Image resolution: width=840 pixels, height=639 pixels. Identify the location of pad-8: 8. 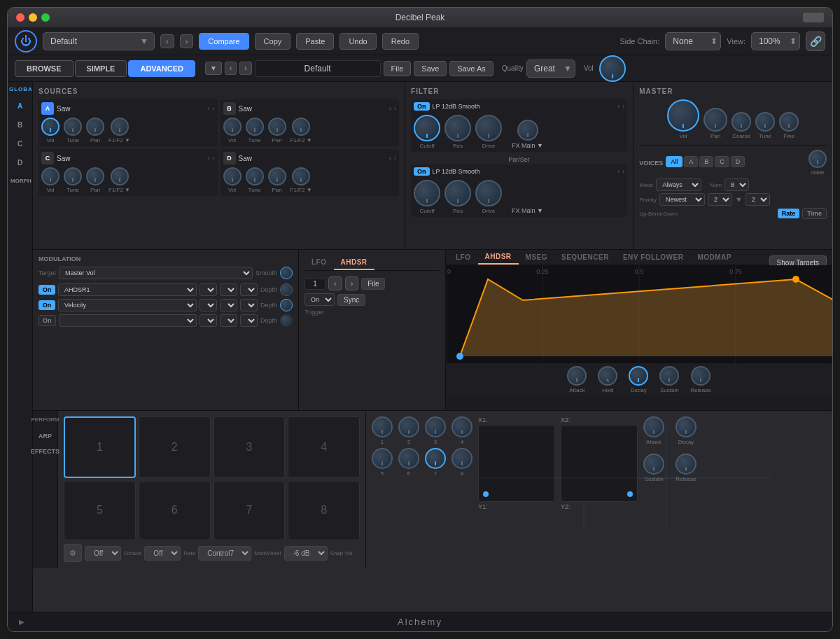
(323, 511).